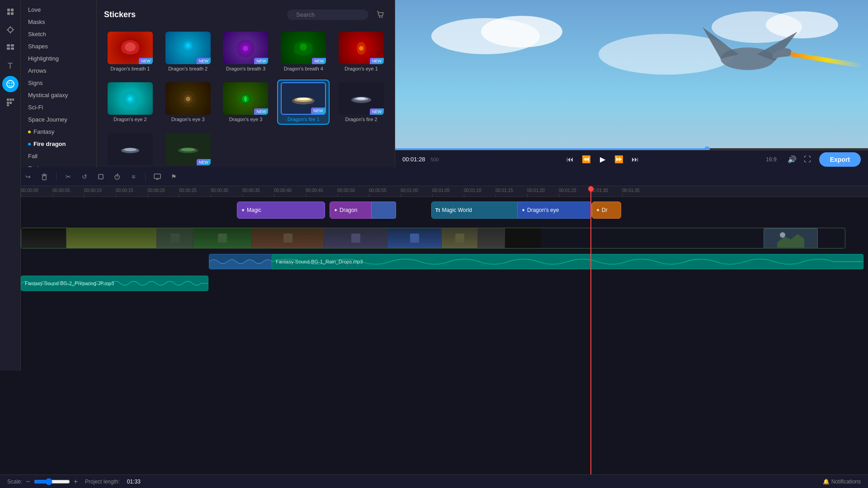  What do you see at coordinates (125, 191) in the screenshot?
I see `ruler-mark-3: 00:00:15` at bounding box center [125, 191].